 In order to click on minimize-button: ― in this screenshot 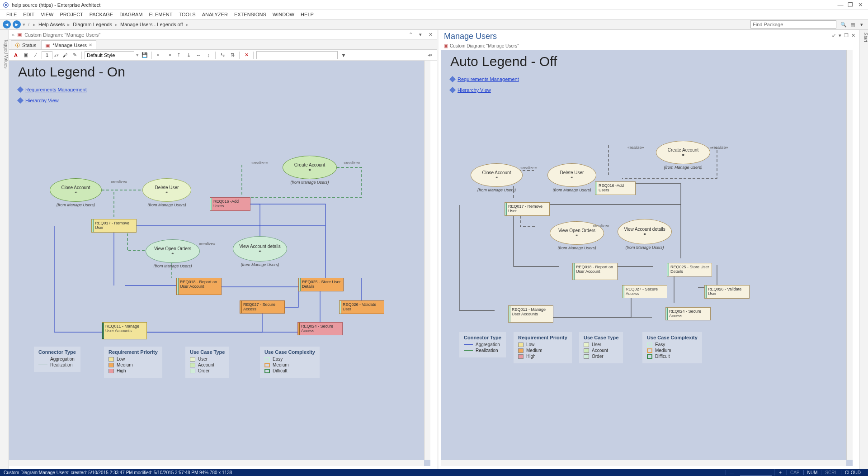, I will do `click(840, 5)`.